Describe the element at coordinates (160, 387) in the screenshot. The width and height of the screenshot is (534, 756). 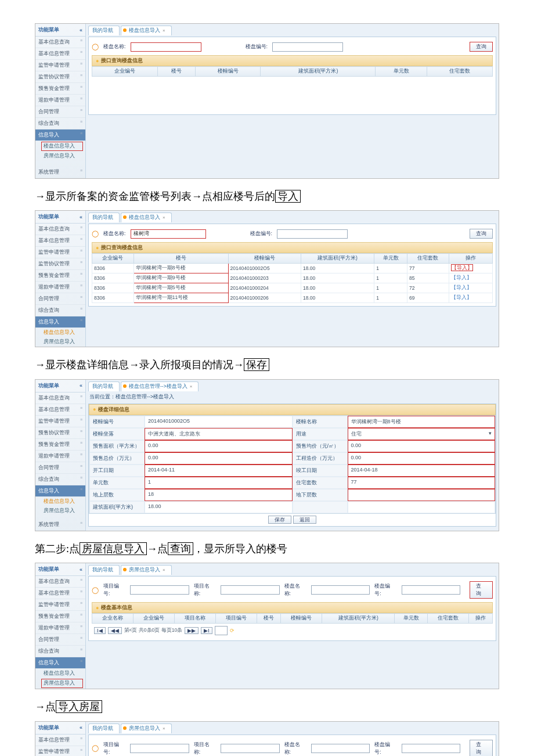
I see `tab-loupan-manage: 楼盘信息管理-->楼盘导入×` at that location.